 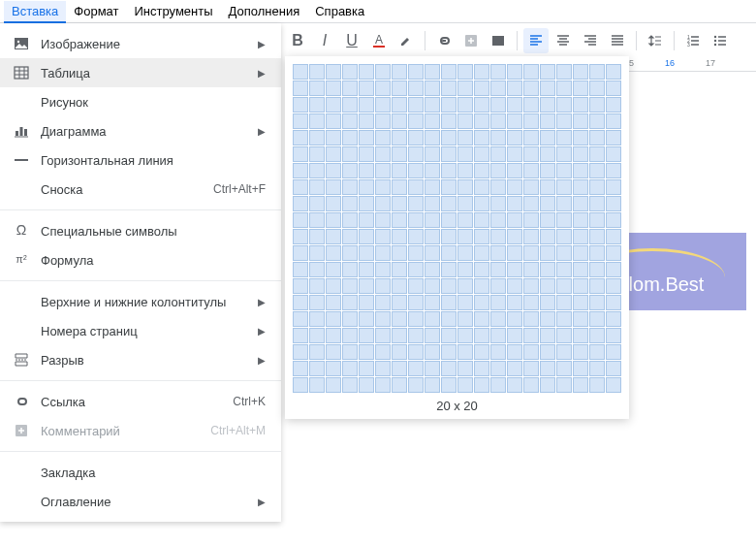 What do you see at coordinates (406, 41) in the screenshot?
I see `highlight-color-button` at bounding box center [406, 41].